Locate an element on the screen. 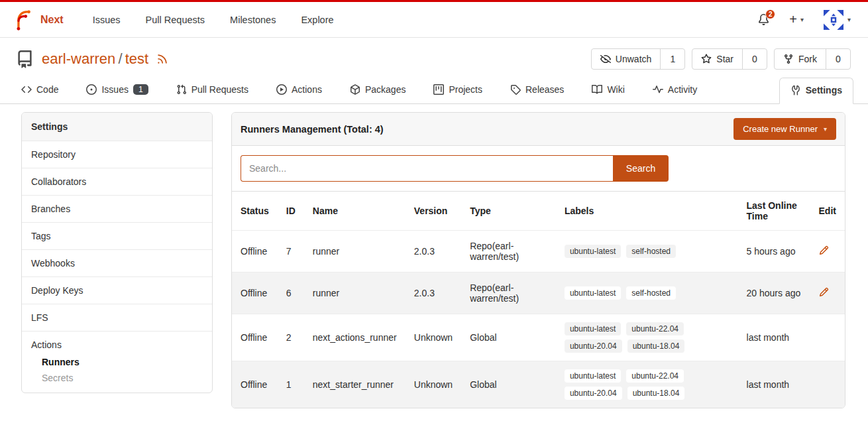 This screenshot has height=427, width=868. col-labels: Labels is located at coordinates (647, 211).